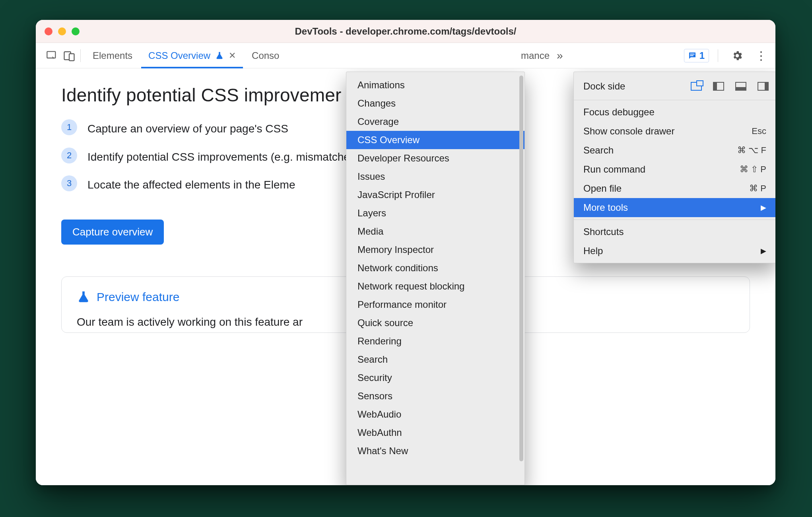 The height and width of the screenshot is (517, 812). What do you see at coordinates (435, 250) in the screenshot?
I see `submenu-item-memory-inspector: Memory Inspector` at bounding box center [435, 250].